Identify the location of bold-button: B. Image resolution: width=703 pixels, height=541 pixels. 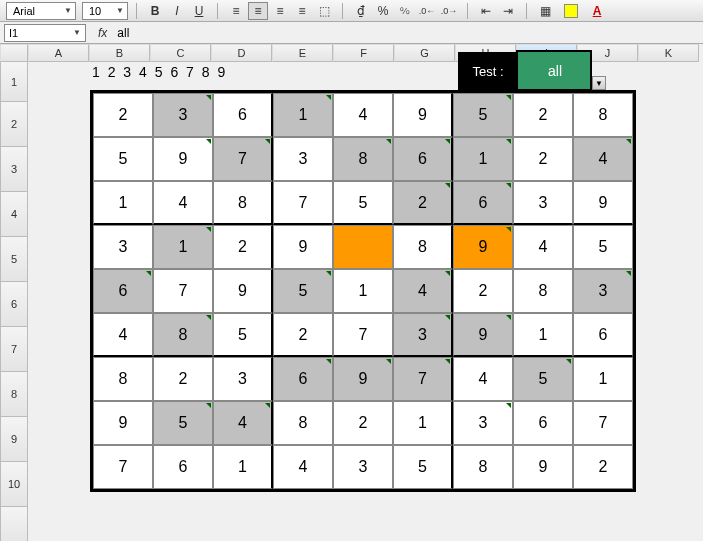
(155, 11).